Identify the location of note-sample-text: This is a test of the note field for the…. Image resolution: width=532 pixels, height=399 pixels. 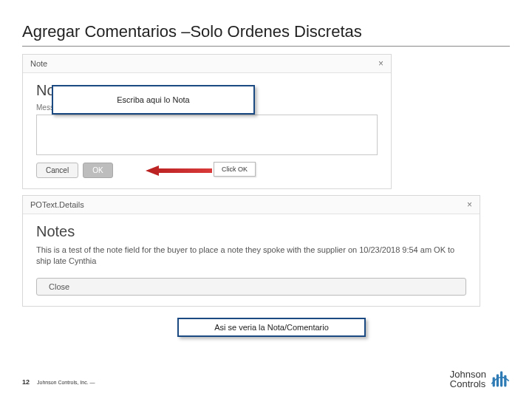
(251, 256).